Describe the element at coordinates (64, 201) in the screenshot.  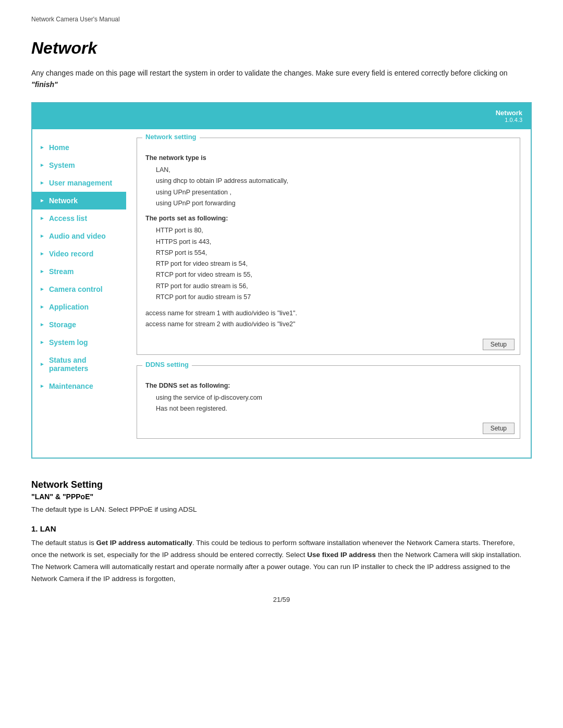
I see `sidebar-item-label: Network` at that location.